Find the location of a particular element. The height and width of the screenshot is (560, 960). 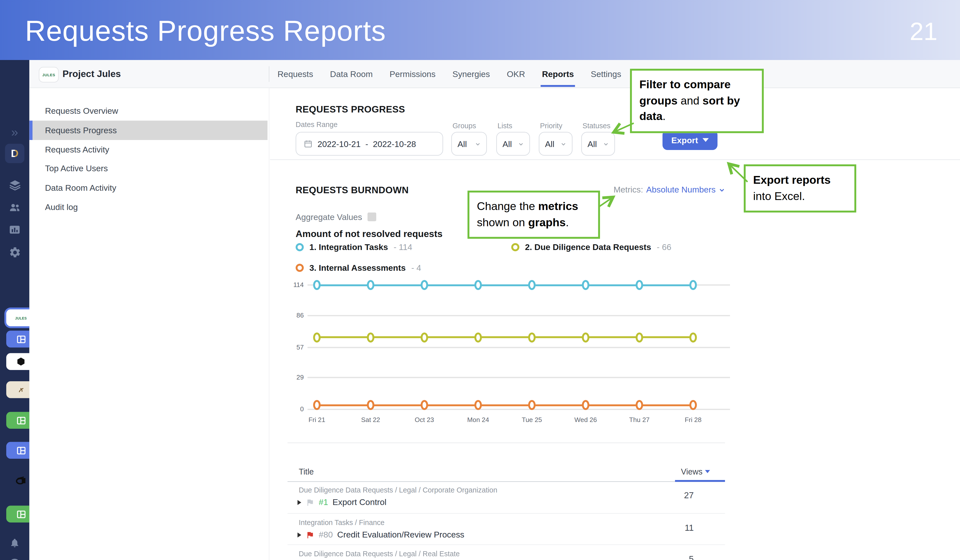

sidebar-item-requests-progress: Requests Progress is located at coordinates (149, 130).